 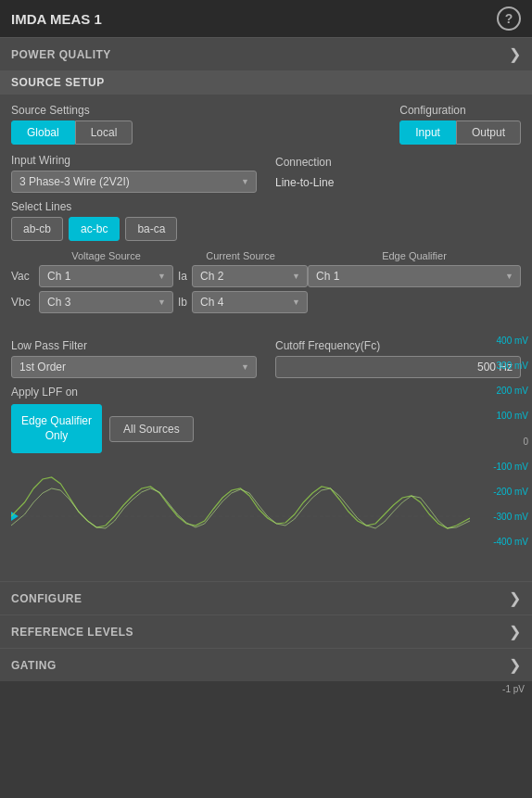 What do you see at coordinates (266, 631) in the screenshot?
I see `reference-levels-section: REFERENCE LEVELS ❯` at bounding box center [266, 631].